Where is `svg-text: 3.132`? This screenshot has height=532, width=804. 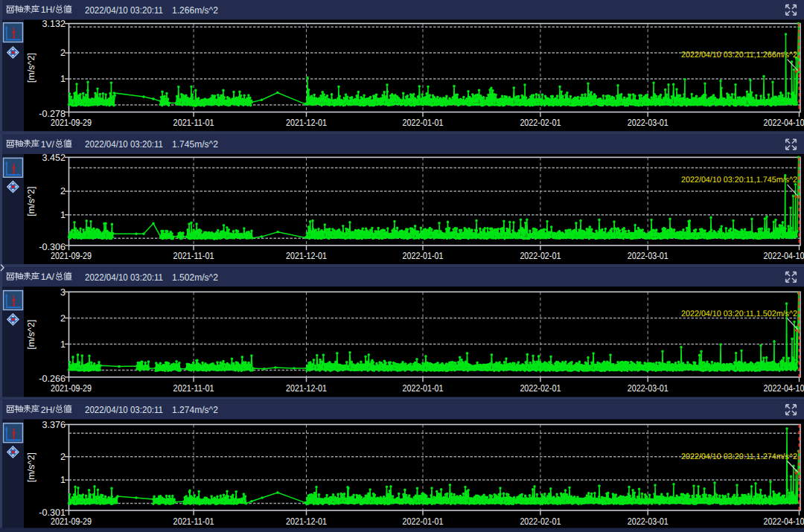
svg-text: 3.132 is located at coordinates (54, 24).